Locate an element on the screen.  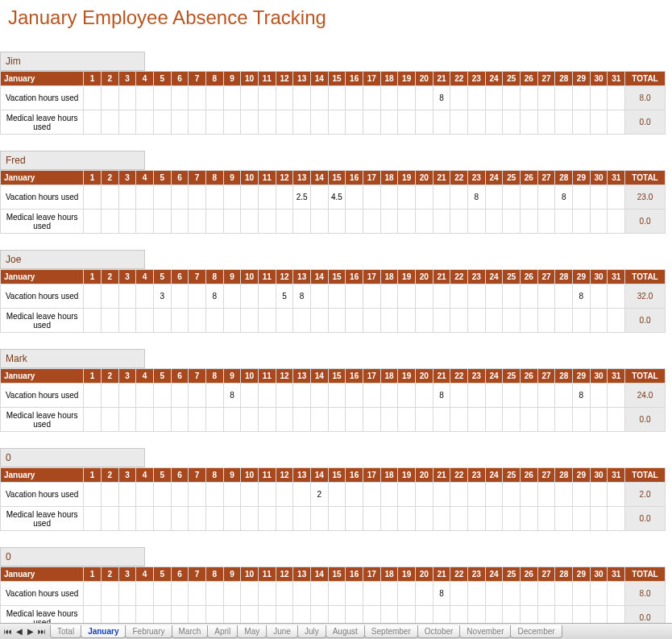
sheet-tab-may: May is located at coordinates (251, 632).